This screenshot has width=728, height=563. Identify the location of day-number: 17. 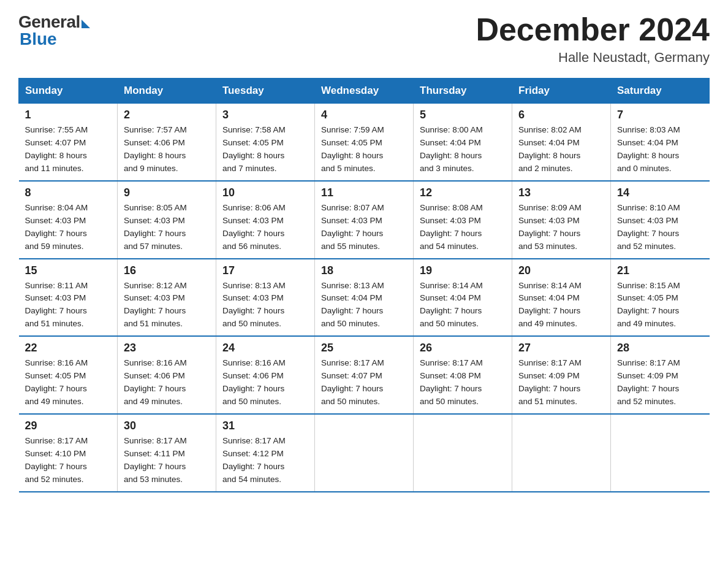
(265, 271).